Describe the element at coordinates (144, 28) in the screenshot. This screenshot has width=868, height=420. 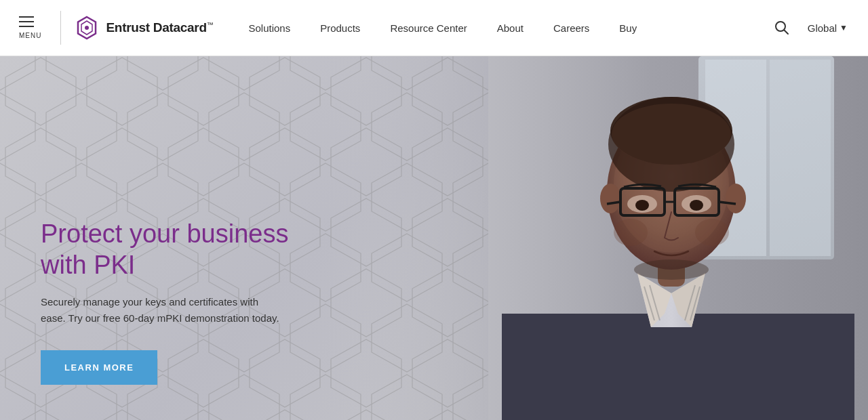
I see `logo-link: Entrust Datacard™` at that location.